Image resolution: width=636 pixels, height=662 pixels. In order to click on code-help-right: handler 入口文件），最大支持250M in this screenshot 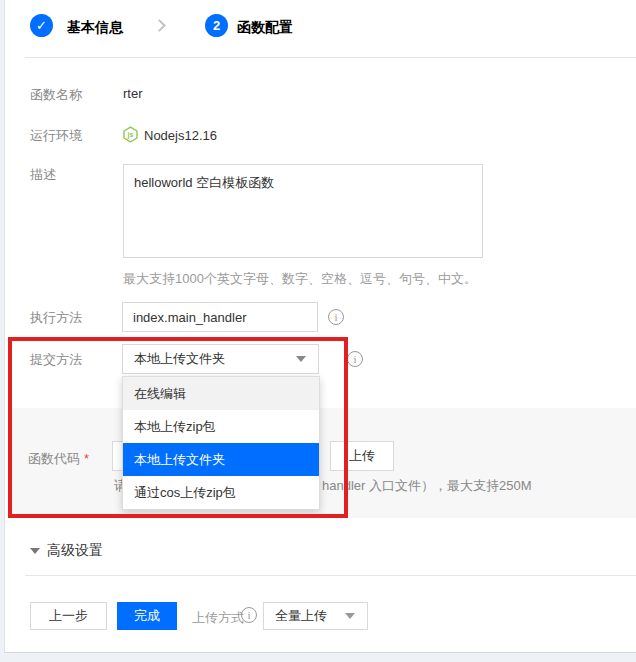, I will do `click(427, 486)`.